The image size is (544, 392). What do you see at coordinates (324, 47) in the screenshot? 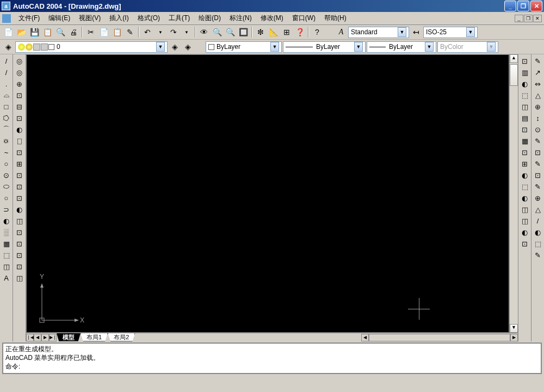
I see `linetype-dropdown: ByLayer ▼` at bounding box center [324, 47].